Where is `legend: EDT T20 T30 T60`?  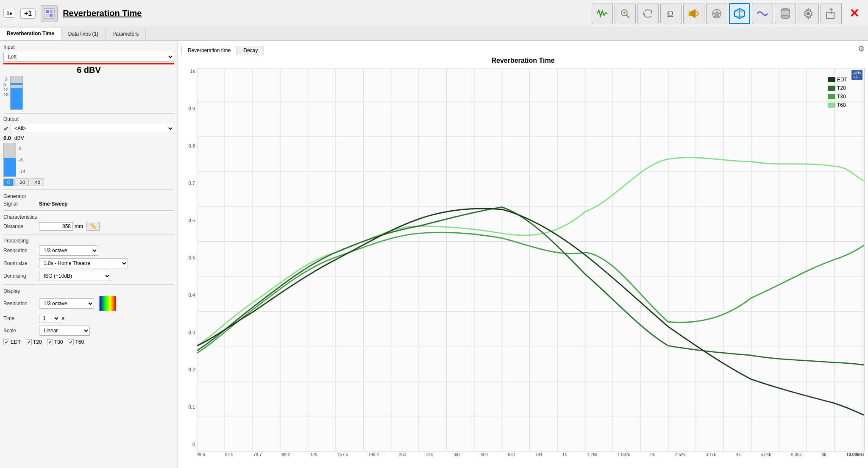
legend: EDT T20 T30 T60 is located at coordinates (837, 92).